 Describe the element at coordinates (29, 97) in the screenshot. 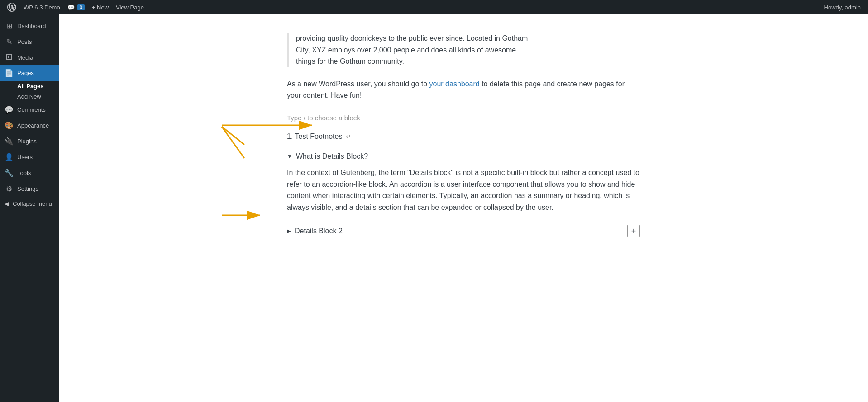

I see `add-new-label: Add New` at that location.